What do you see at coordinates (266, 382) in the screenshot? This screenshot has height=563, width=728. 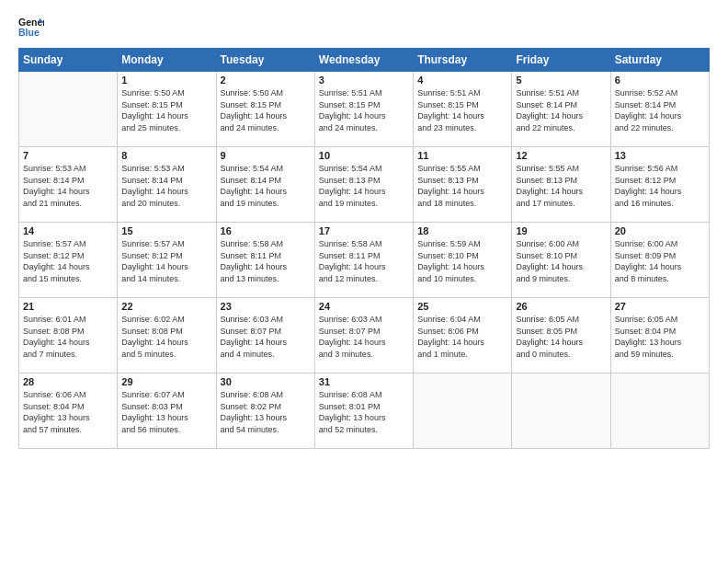 I see `day-number: 30` at bounding box center [266, 382].